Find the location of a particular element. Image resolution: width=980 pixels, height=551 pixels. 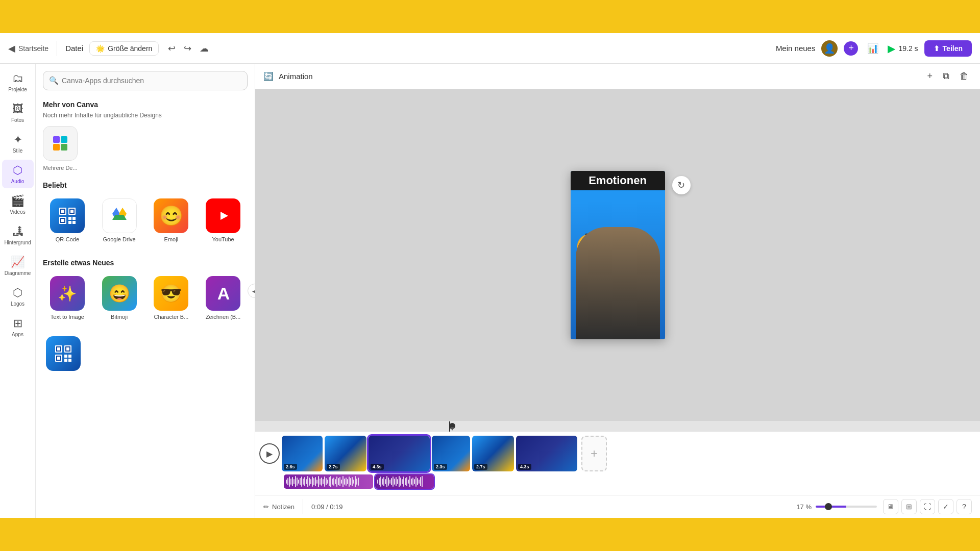

timeline-section: ▶ 2.6s 2.7s 4.3s 2.3s 2.7s is located at coordinates (618, 463).